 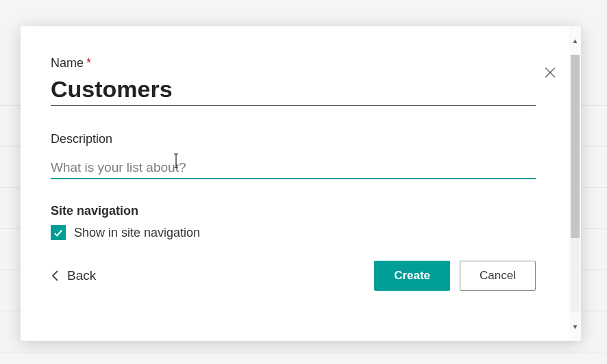 What do you see at coordinates (89, 63) in the screenshot?
I see `required-marker: *` at bounding box center [89, 63].